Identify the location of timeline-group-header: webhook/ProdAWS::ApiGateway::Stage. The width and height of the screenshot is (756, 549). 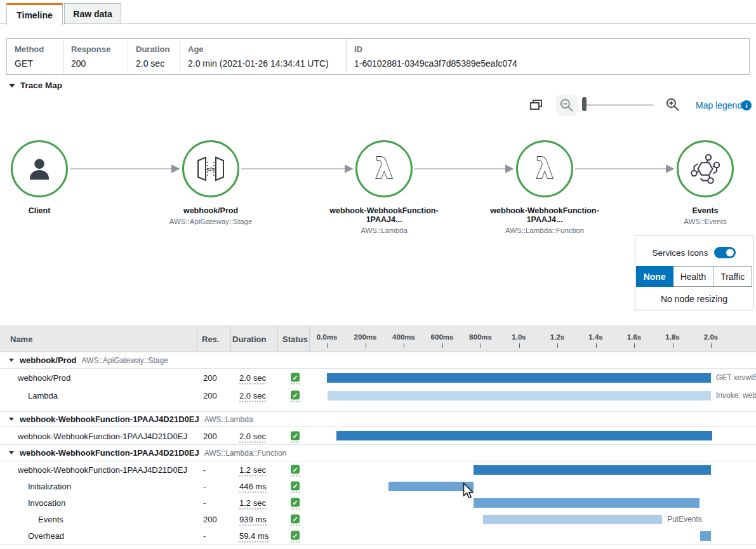
(378, 360).